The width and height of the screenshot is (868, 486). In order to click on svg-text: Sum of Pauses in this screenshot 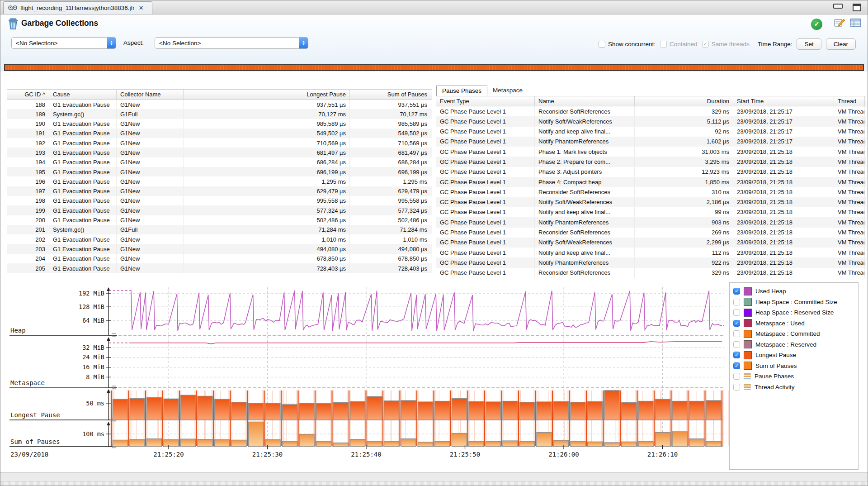, I will do `click(35, 442)`.